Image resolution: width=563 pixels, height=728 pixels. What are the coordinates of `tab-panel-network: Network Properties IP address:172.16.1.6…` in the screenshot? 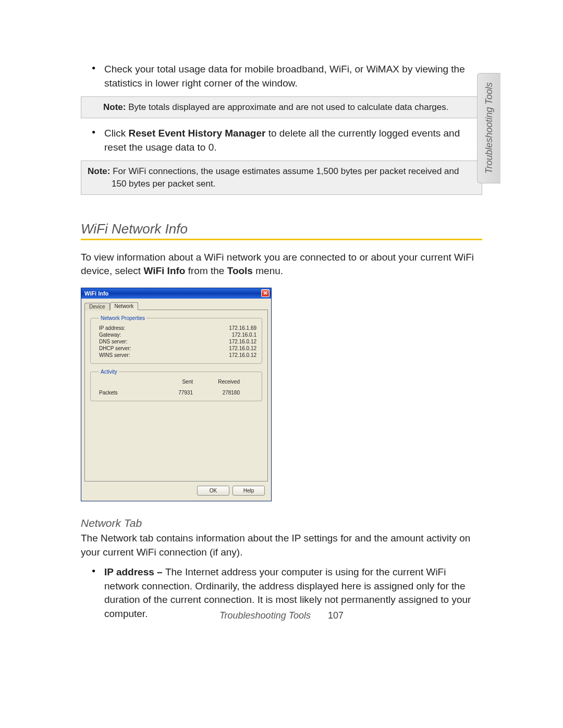 It's located at (176, 396).